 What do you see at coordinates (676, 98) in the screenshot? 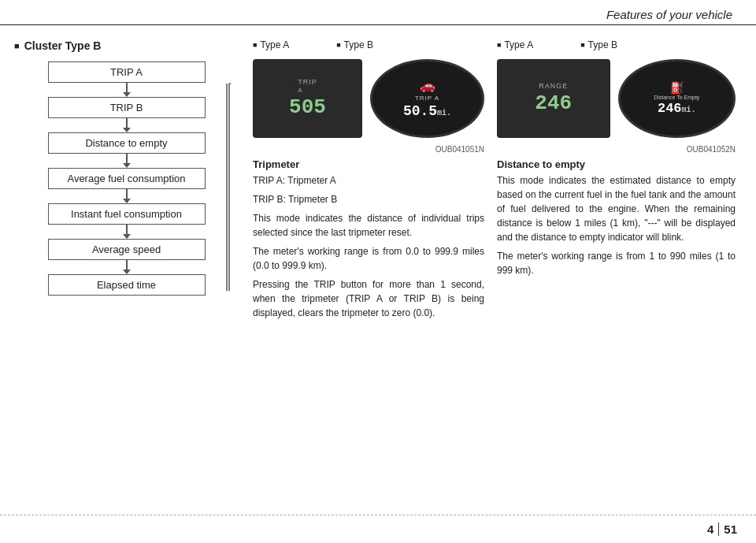
I see `right-dte-label: Distance To Empty` at bounding box center [676, 98].